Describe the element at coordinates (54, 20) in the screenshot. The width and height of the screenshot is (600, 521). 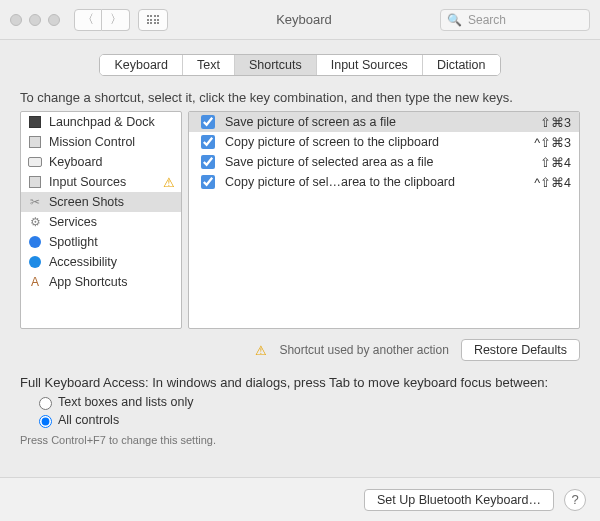
I see `zoom-icon` at that location.